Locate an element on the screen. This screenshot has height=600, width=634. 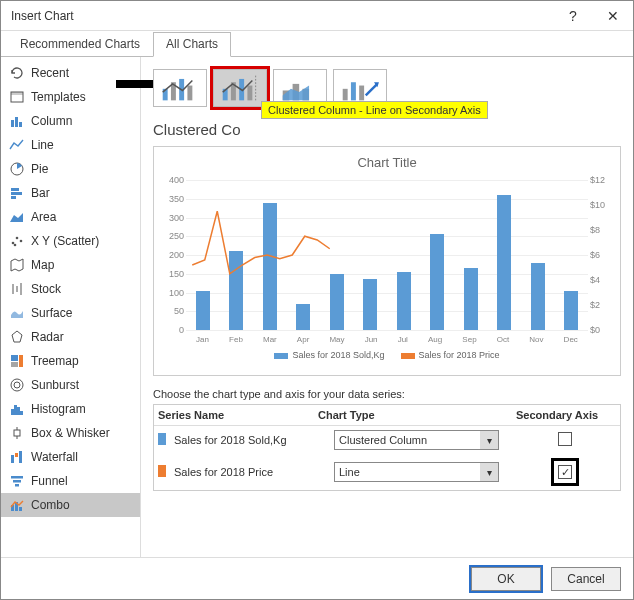
sidebar-item-templates: Templates is located at coordinates (70, 97).